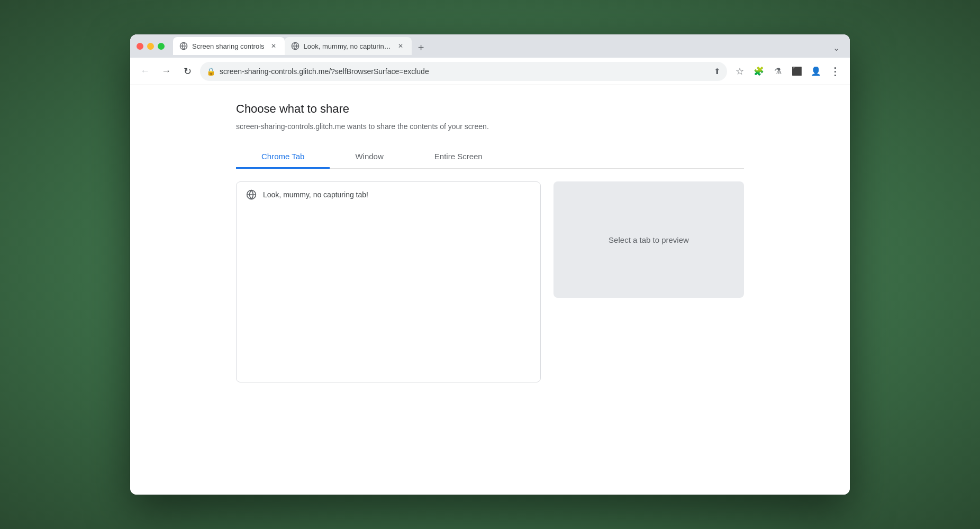  Describe the element at coordinates (458, 157) in the screenshot. I see `entire-screen-label: Entire Screen` at that location.